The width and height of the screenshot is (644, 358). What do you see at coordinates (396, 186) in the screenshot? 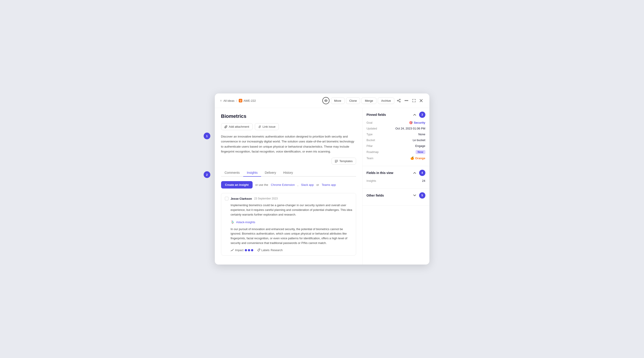
I see `sidebar: Pinned fields 3` at bounding box center [396, 186].